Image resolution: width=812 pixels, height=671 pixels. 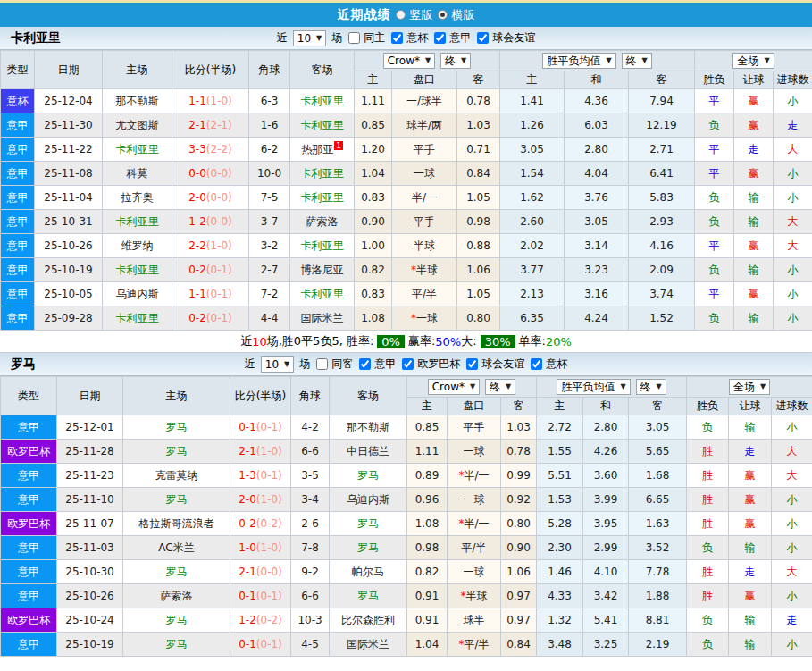 What do you see at coordinates (662, 247) in the screenshot?
I see `avg-away-win: 4.16` at bounding box center [662, 247].